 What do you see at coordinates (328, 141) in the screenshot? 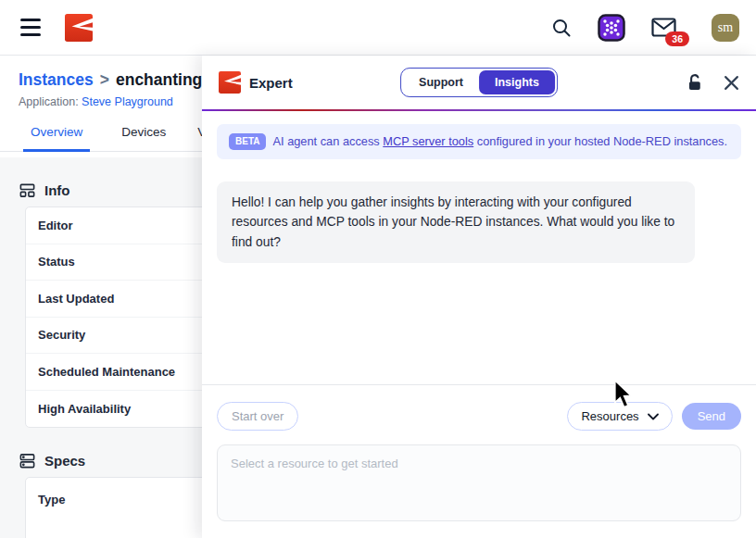
I see `beta-text-before: AI agent can access` at bounding box center [328, 141].